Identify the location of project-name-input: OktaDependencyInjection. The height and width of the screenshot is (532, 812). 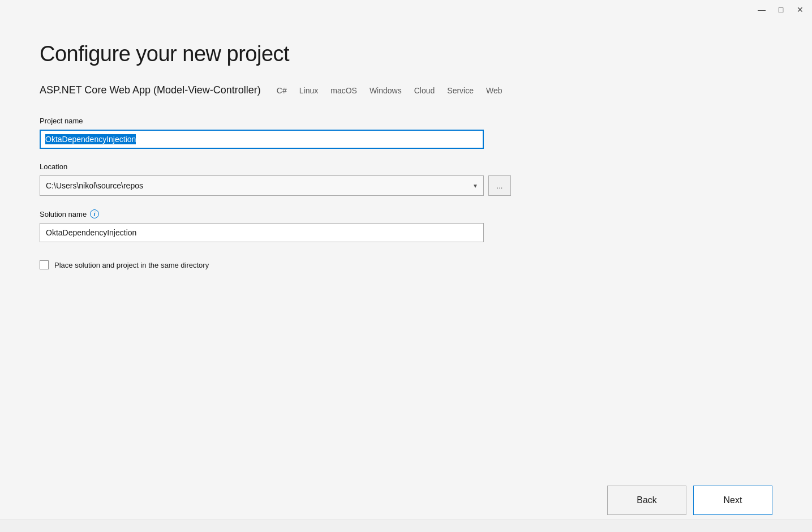
(261, 139).